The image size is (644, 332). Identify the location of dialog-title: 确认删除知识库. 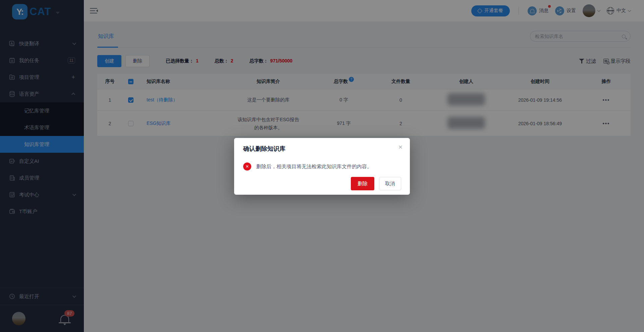
(264, 149).